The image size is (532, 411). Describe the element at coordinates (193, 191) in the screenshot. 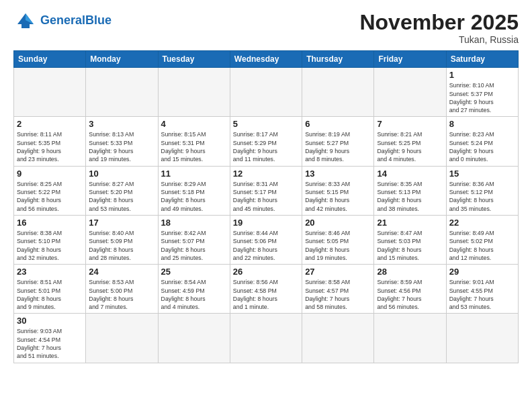

I see `calendar-cell: 11Sunrise: 8:29 AMSunset: 5:18 PMDayligh…` at that location.